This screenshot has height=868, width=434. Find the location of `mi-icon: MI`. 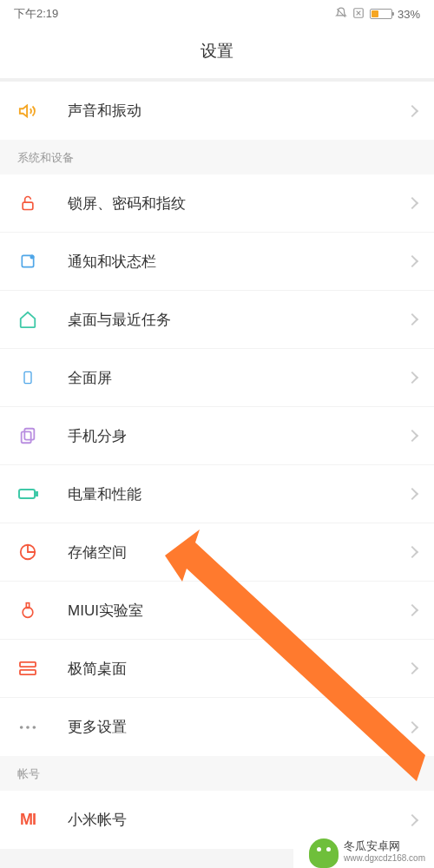

mi-icon: MI is located at coordinates (28, 820).